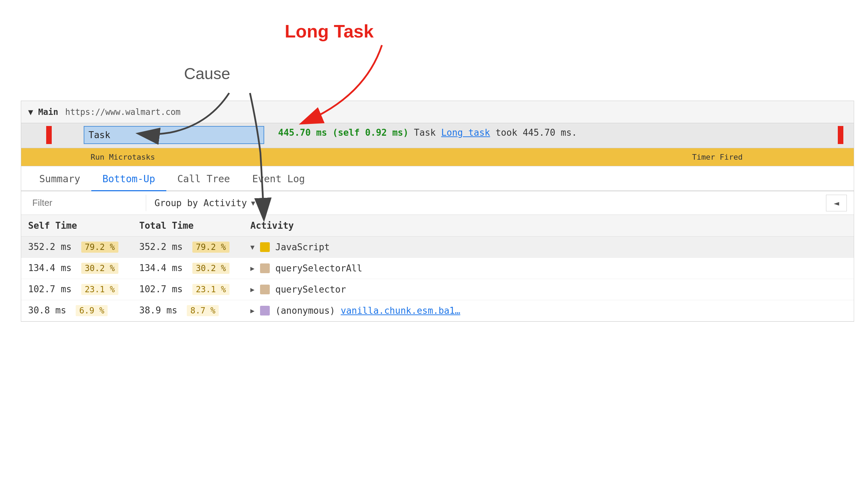 The height and width of the screenshot is (488, 868). Describe the element at coordinates (717, 157) in the screenshot. I see `timer-fired-label: Timer Fired` at that location.